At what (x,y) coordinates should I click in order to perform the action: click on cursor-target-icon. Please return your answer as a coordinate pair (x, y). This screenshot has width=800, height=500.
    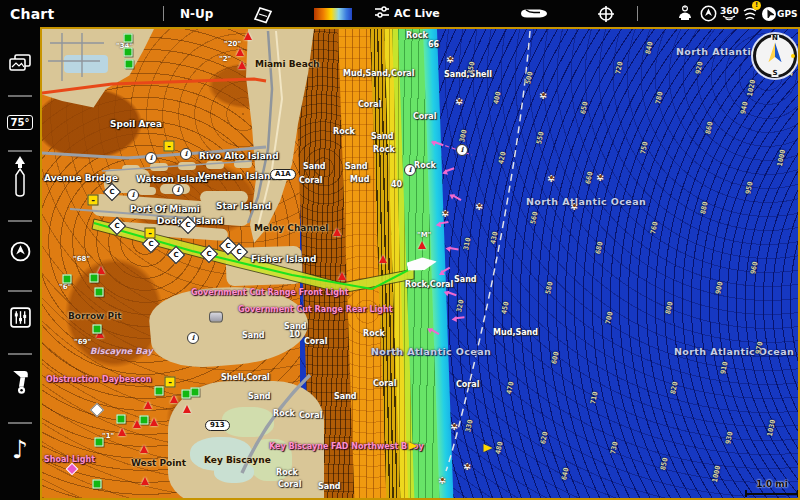
    Looking at the image, I should click on (606, 14).